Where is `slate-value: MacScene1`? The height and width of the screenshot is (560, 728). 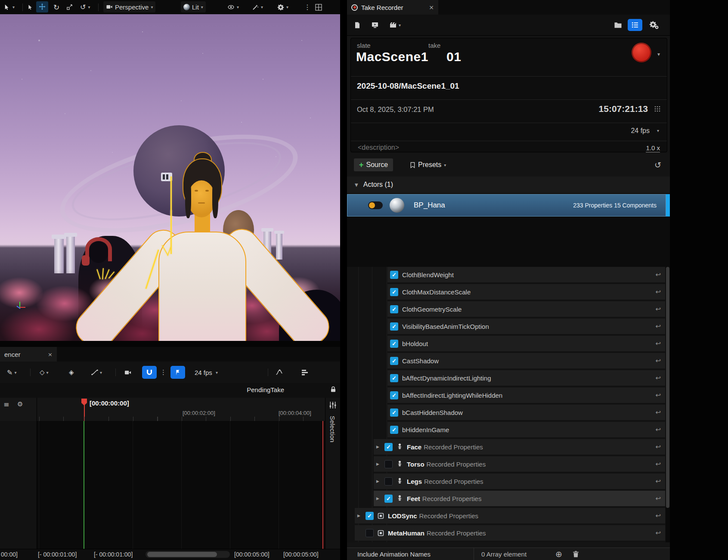 slate-value: MacScene1 is located at coordinates (392, 57).